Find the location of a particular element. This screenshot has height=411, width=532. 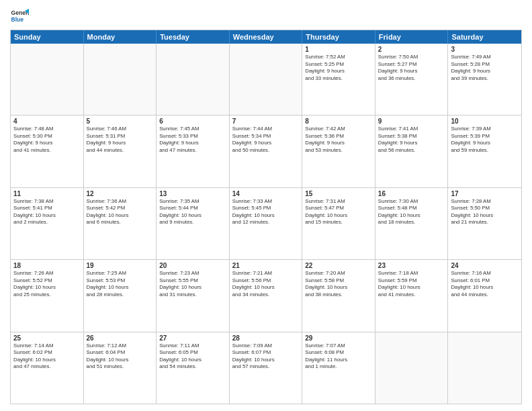

calendar-cell: 18Sunrise: 7:26 AMSunset: 5:52 PMDayligh… is located at coordinates (47, 295).